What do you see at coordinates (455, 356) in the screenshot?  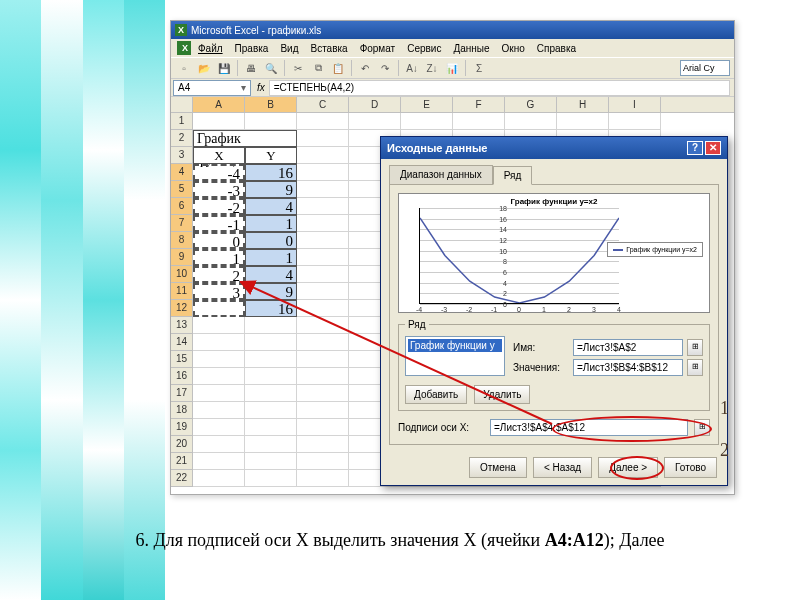 I see `series-listbox: График функции y` at bounding box center [455, 356].